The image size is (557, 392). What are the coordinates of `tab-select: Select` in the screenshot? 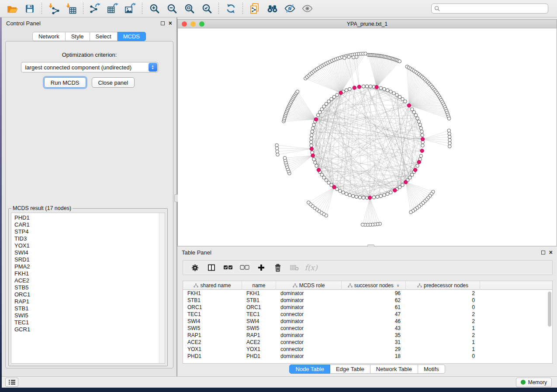 It's located at (104, 37).